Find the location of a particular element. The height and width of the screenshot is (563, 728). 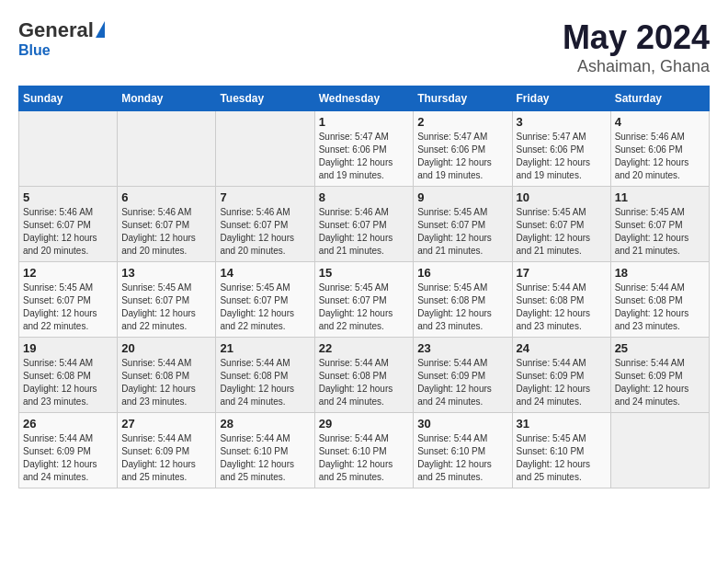

day-number: 10 is located at coordinates (562, 197).